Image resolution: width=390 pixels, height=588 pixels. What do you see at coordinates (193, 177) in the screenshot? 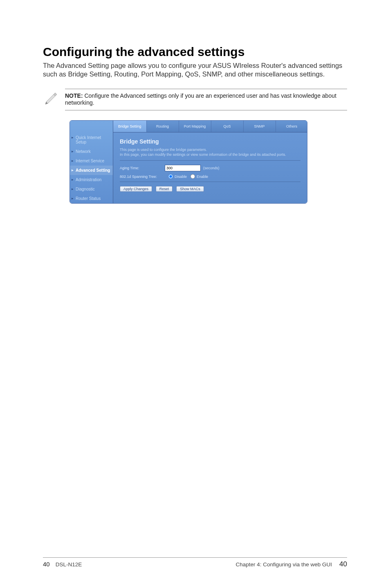
I see `spanning-enable-radio` at bounding box center [193, 177].